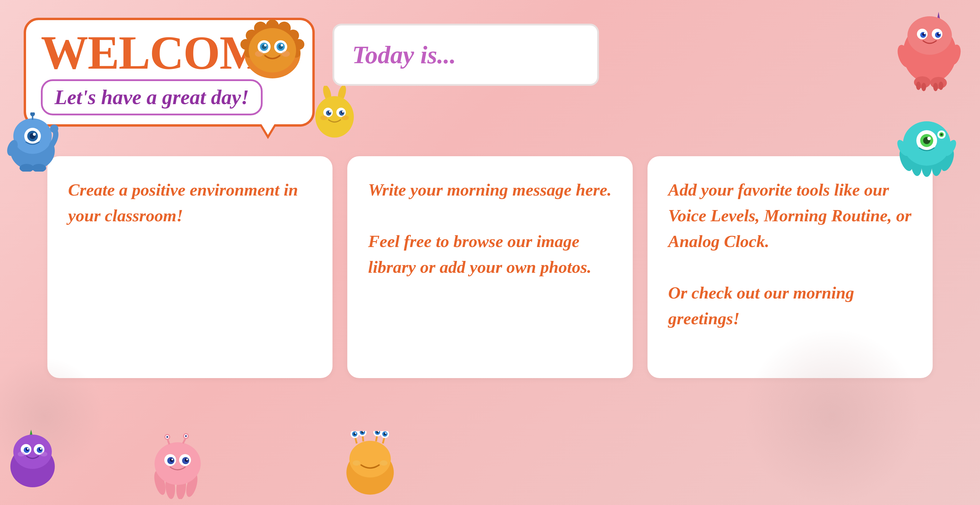 The image size is (980, 505). Describe the element at coordinates (190, 267) in the screenshot. I see `card-1: Create a positive environment in your cl…` at that location.